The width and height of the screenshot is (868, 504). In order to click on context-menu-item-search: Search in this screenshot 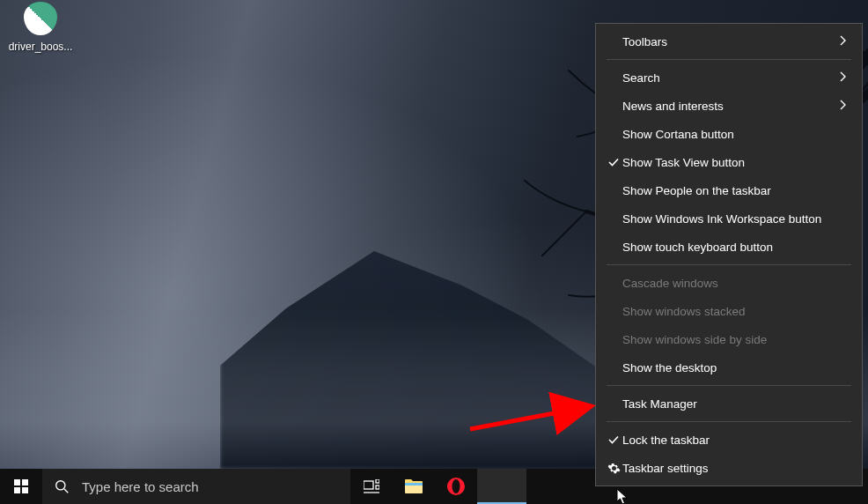, I will do `click(729, 78)`.